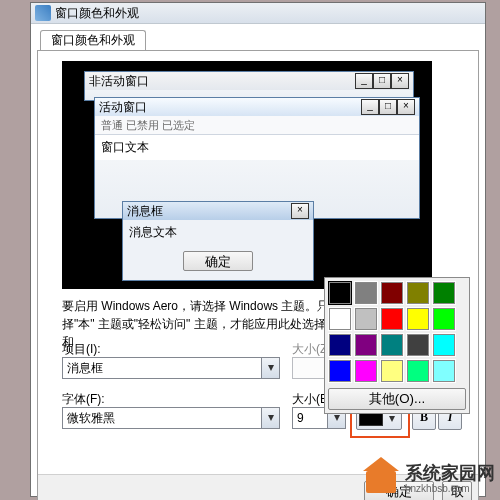 This screenshot has height=500, width=500. What do you see at coordinates (162, 368) in the screenshot?
I see `item-combo-value: 消息框` at bounding box center [162, 368].